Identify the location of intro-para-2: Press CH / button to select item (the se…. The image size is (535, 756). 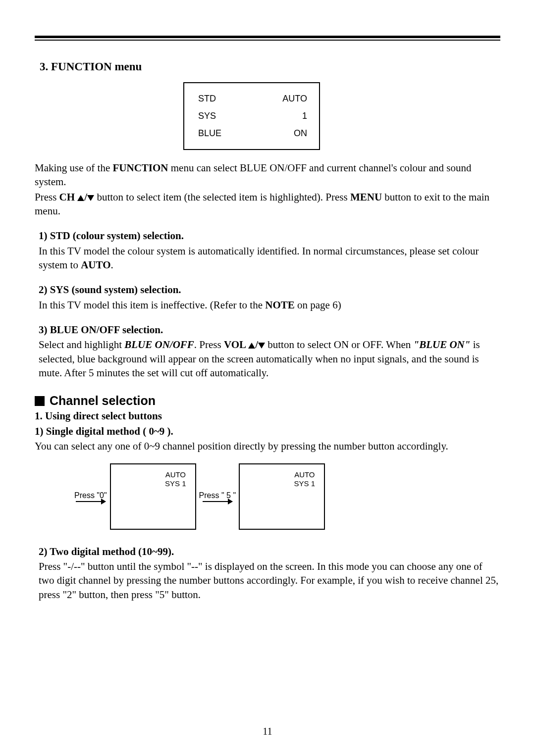
(268, 204).